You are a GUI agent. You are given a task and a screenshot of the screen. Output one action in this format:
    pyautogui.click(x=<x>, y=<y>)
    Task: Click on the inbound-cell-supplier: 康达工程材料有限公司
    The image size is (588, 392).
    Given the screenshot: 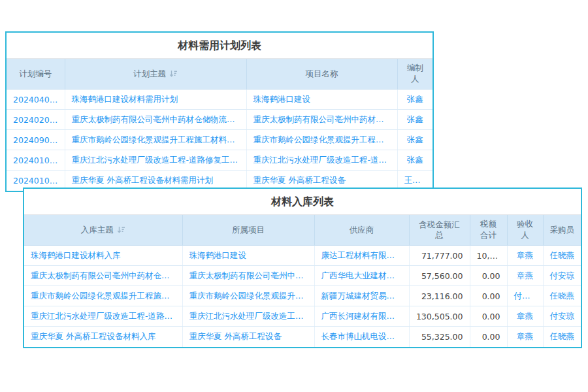 What is the action you would take?
    pyautogui.click(x=362, y=256)
    